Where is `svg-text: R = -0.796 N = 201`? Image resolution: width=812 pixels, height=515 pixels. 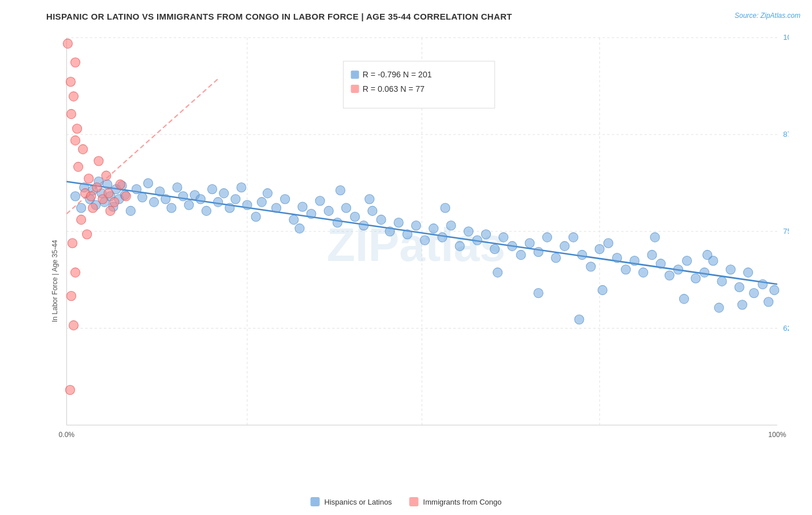 svg-text: R = -0.796 N = 201 is located at coordinates (397, 74).